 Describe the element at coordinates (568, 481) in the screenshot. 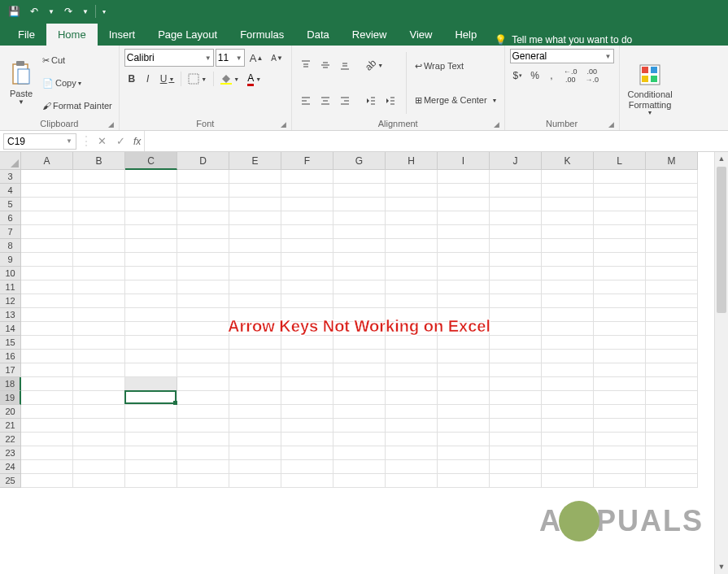

I see `cell-K25` at that location.